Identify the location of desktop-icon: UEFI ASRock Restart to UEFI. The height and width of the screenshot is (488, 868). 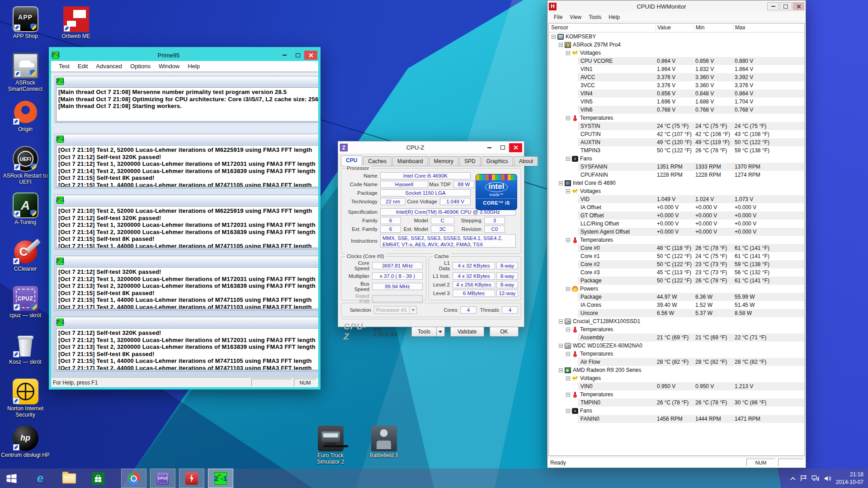
(25, 166).